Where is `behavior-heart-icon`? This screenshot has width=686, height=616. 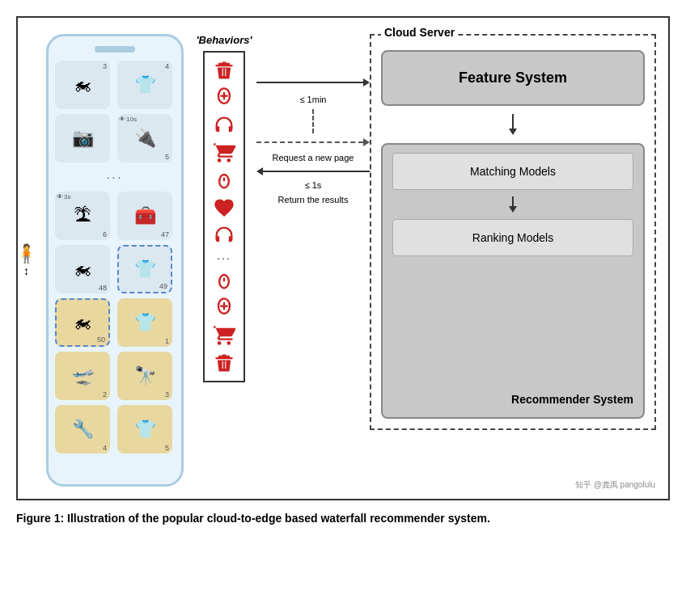 behavior-heart-icon is located at coordinates (224, 208).